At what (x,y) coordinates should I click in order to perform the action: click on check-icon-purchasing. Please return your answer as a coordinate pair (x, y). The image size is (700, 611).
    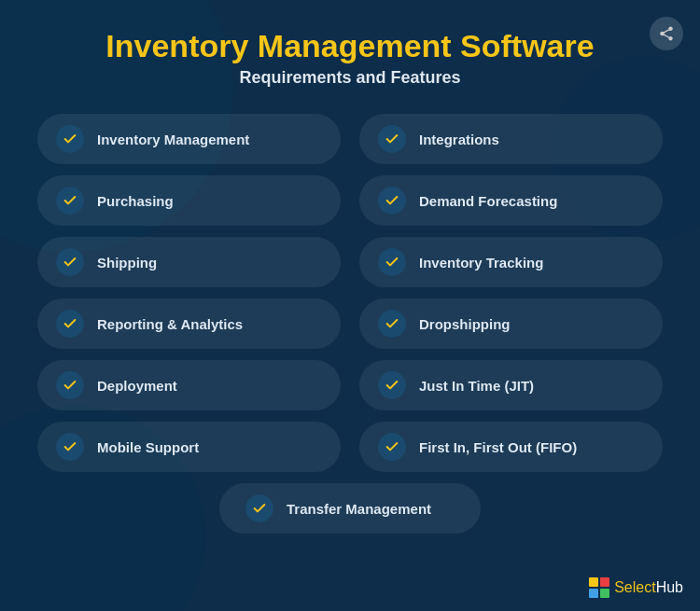
    Looking at the image, I should click on (70, 201).